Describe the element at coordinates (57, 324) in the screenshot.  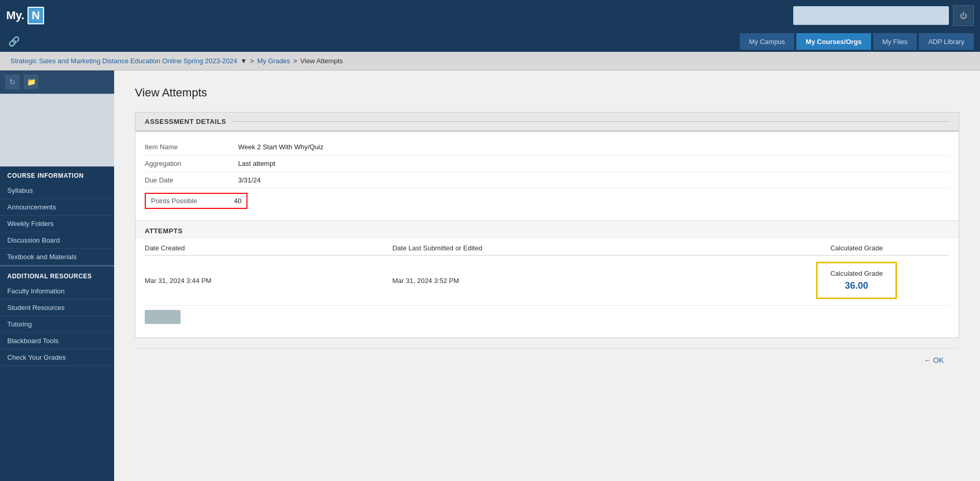
I see `sidebar-item-tutoring: Tutoring` at that location.